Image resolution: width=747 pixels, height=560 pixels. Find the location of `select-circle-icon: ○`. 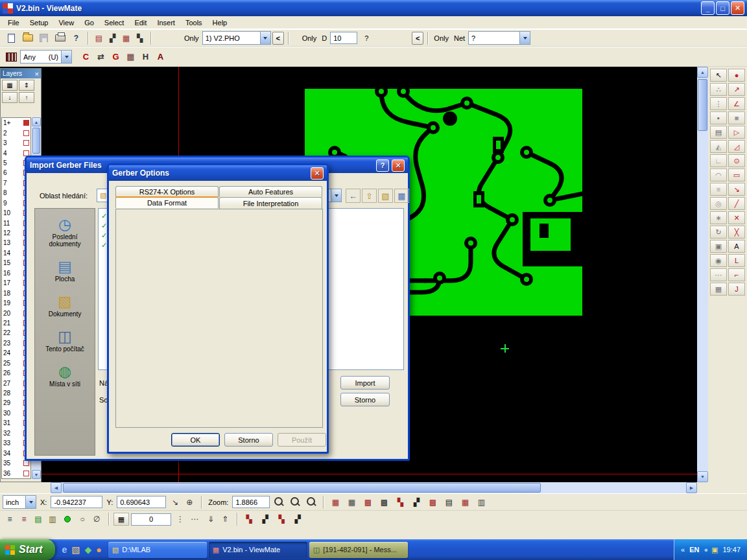

select-circle-icon: ○ is located at coordinates (82, 519).